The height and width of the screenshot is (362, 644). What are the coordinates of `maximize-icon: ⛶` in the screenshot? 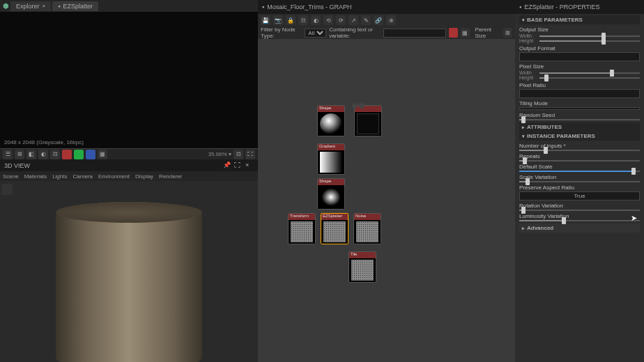 It's located at (238, 166).